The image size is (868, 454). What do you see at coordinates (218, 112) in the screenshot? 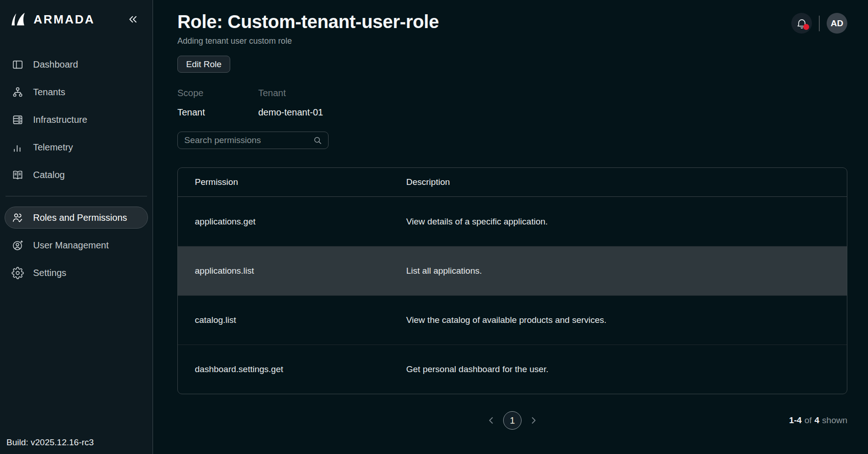
I see `scope-value: Tenant` at bounding box center [218, 112].